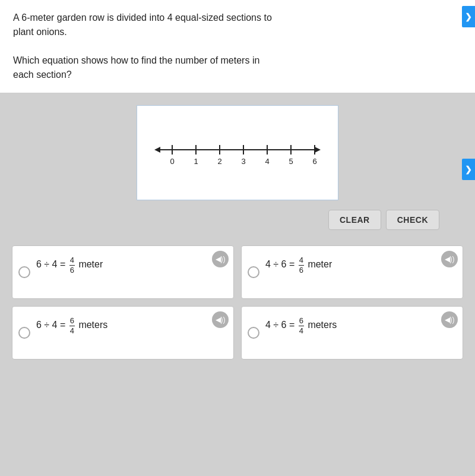 The width and height of the screenshot is (475, 476). What do you see at coordinates (196, 162) in the screenshot?
I see `svg-text: 1` at bounding box center [196, 162].